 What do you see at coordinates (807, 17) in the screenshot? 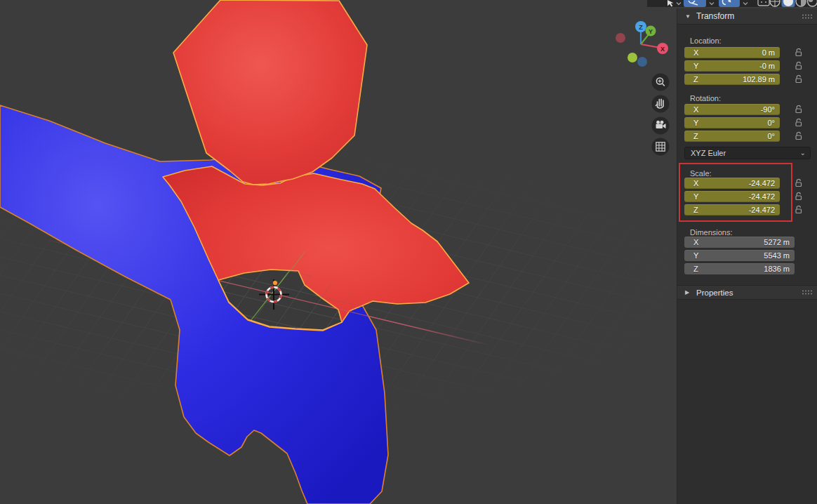
I see `panel-grip-icon` at bounding box center [807, 17].